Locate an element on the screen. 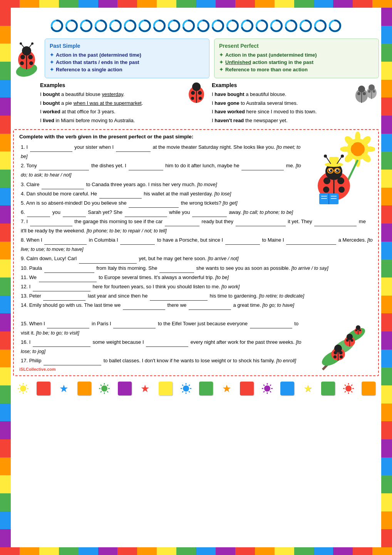 The width and height of the screenshot is (392, 555). ps-item-2: ✦ Action that starts / ends in the past is located at coordinates (127, 62).